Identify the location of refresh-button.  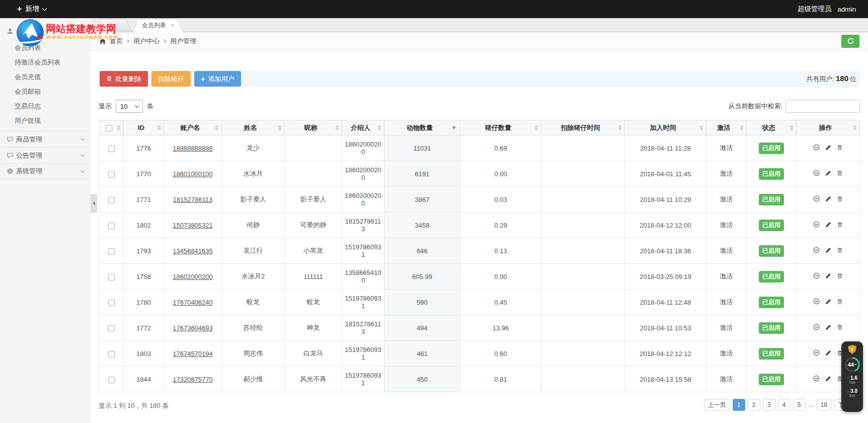
(850, 41).